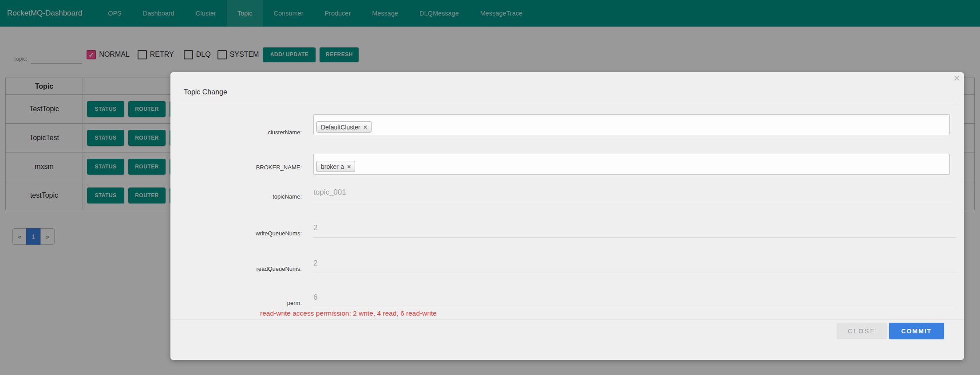  What do you see at coordinates (917, 331) in the screenshot?
I see `commit-button: COMMIT` at bounding box center [917, 331].